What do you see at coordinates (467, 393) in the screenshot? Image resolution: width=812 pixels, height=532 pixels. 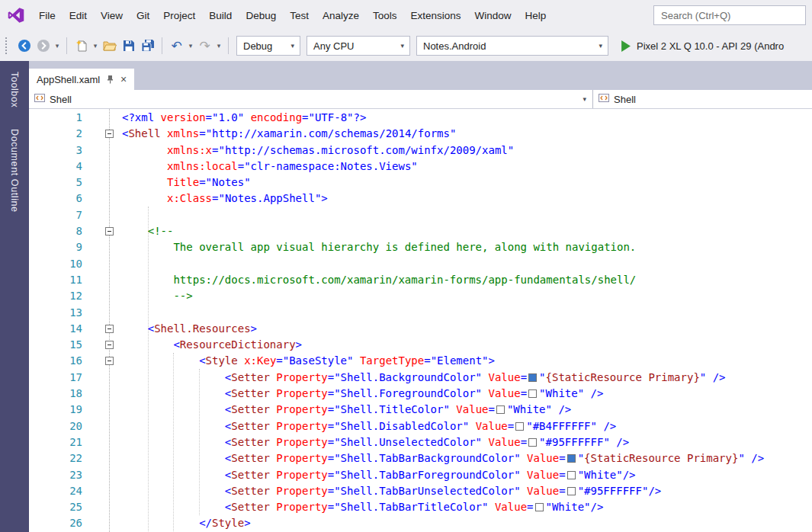 I see `code-text: <Setter Property="Shell.ForegroundColor"…` at bounding box center [467, 393].